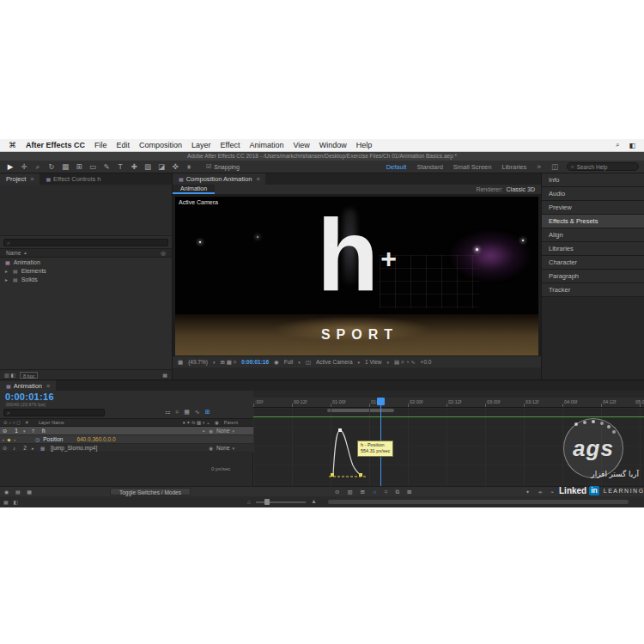 This screenshot has width=644, height=644. What do you see at coordinates (54, 412) in the screenshot?
I see `timeline-search-input: ⌕` at bounding box center [54, 412].